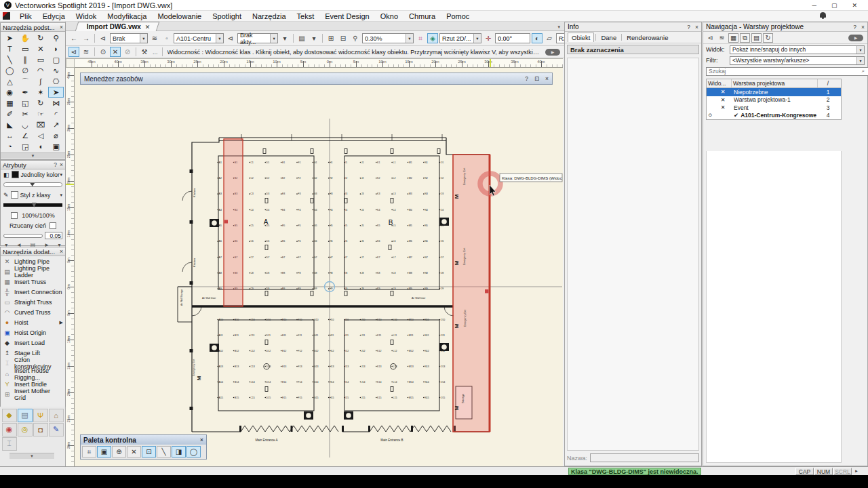 This screenshot has width=868, height=488. I want to click on basic-tools-palette-header: Narzędzia podst... ×, so click(33, 27).